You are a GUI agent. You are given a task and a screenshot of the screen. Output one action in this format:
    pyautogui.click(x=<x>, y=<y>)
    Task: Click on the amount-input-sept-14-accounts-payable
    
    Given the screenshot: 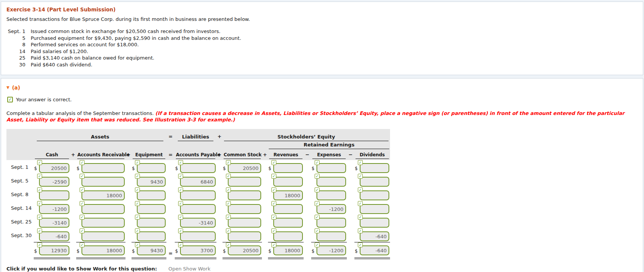 What is the action you would take?
    pyautogui.click(x=198, y=209)
    